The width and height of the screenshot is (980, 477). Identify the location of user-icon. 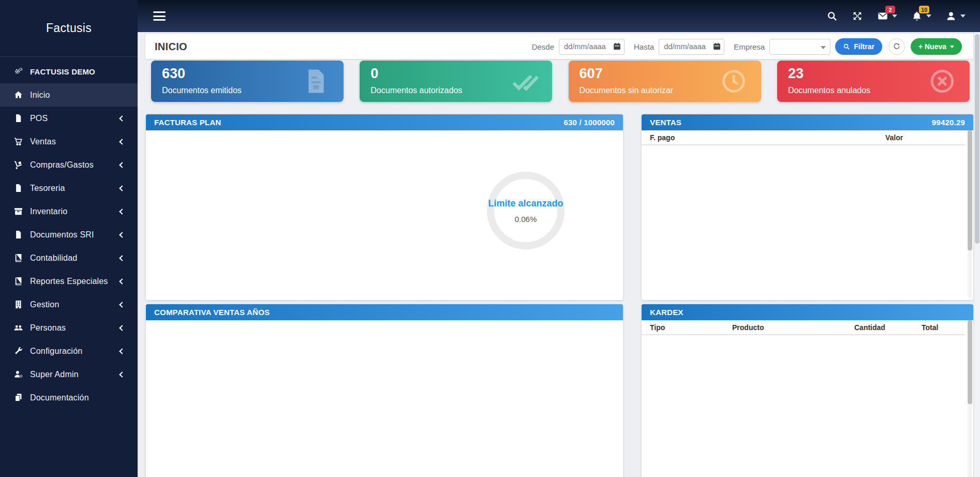
(951, 16).